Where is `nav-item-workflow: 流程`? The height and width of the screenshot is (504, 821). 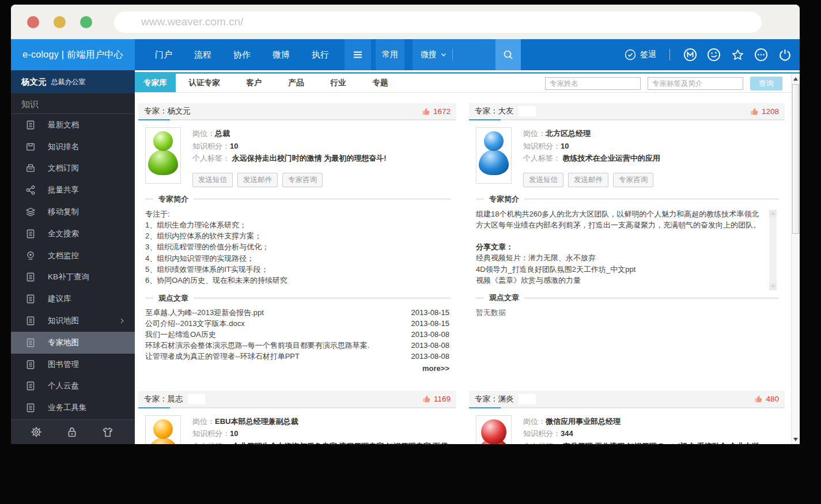 nav-item-workflow: 流程 is located at coordinates (203, 55).